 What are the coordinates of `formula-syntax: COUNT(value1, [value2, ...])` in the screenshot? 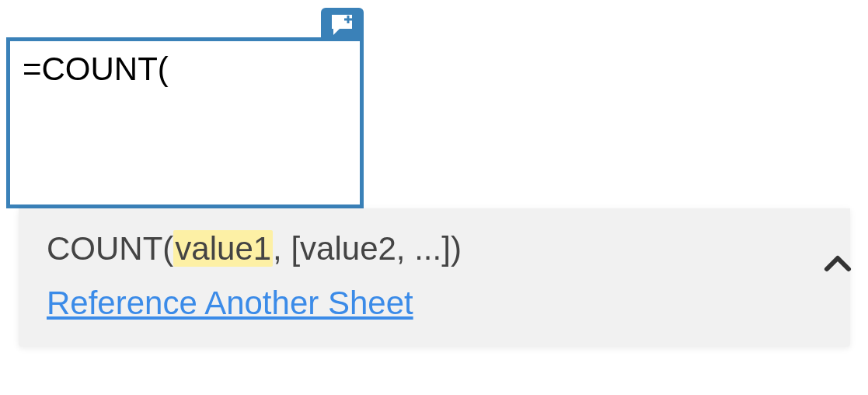 It's located at (254, 249).